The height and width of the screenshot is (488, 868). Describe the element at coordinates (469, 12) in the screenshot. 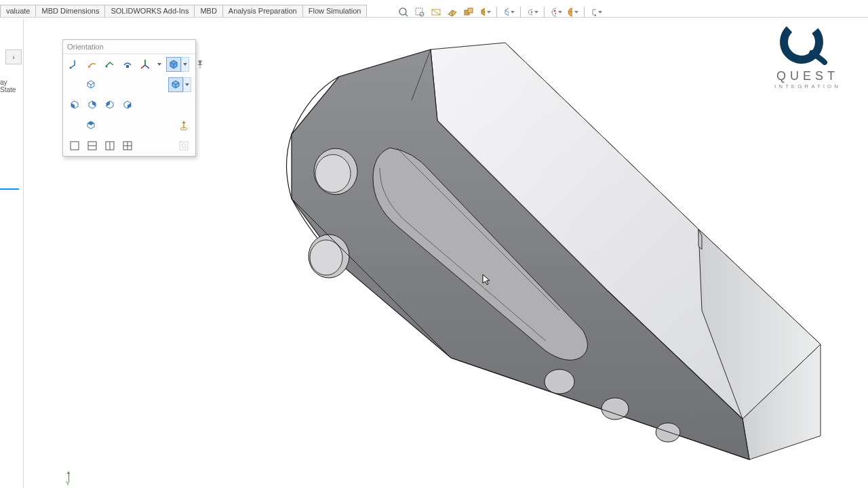

I see `dynamic-annotation-icon` at that location.